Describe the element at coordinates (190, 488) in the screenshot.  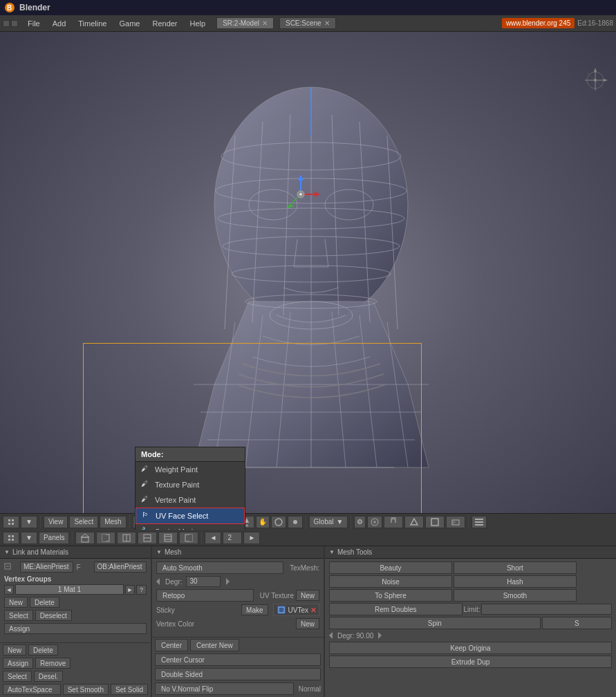
I see `mode-dropdown-menu: Mode: 🖌 Weight Paint 🖌 Texture Paint 🖌 V…` at that location.